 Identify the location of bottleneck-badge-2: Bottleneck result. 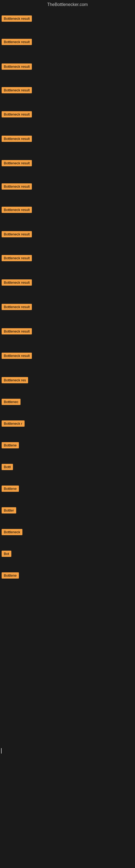
(17, 42).